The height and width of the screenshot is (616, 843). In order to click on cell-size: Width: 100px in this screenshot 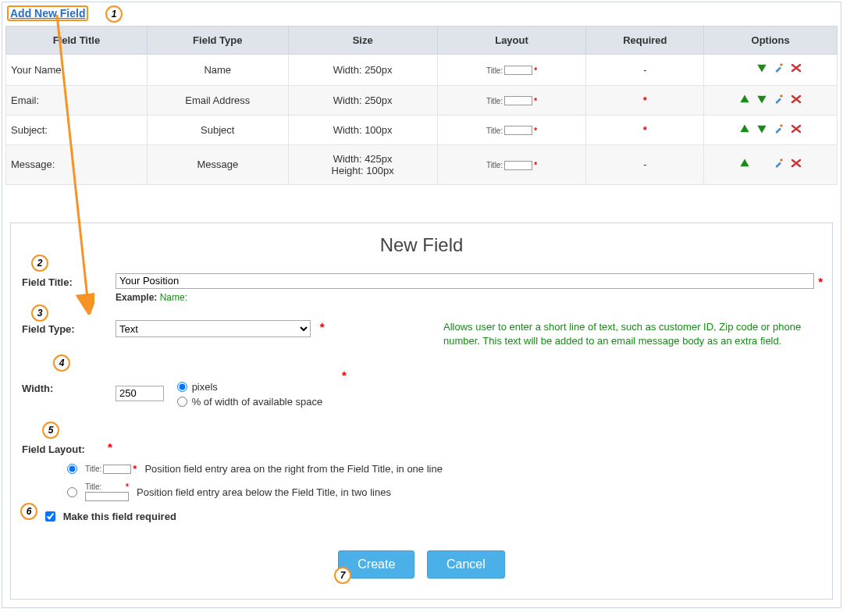, I will do `click(362, 130)`.